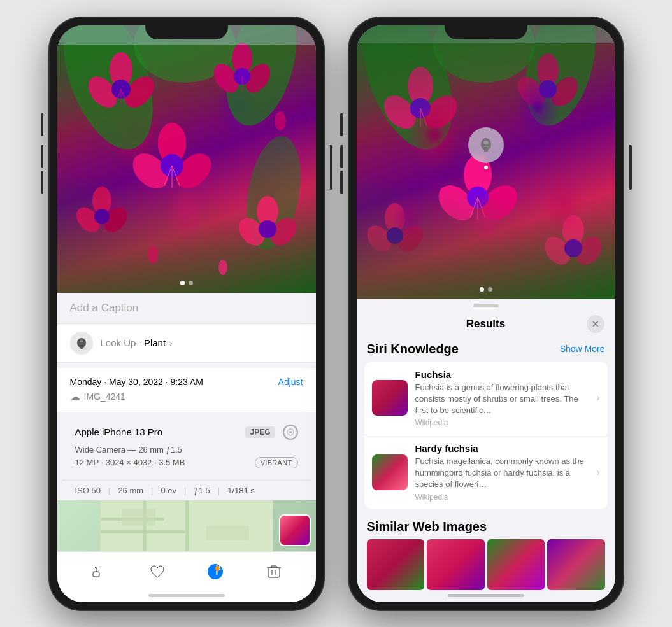 The height and width of the screenshot is (627, 672). Describe the element at coordinates (390, 398) in the screenshot. I see `fuchsia-thumb` at that location.